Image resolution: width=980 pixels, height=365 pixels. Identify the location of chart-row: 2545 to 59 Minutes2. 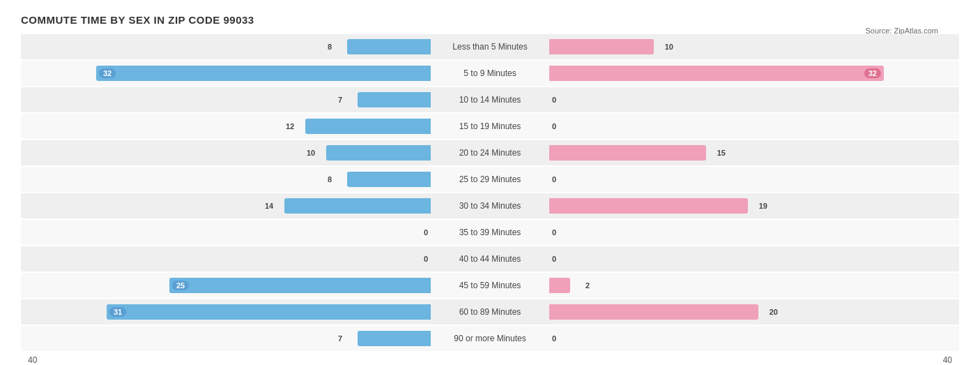
(490, 285).